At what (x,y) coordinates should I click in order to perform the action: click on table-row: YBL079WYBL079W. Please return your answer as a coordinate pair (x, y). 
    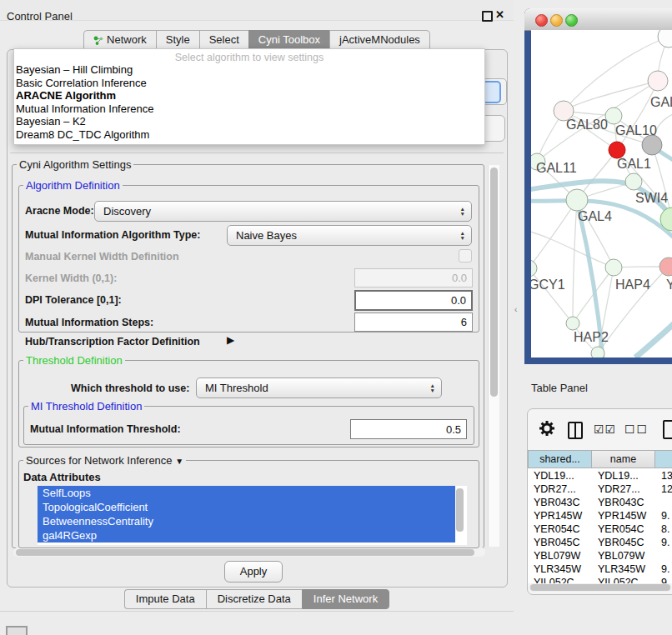
    Looking at the image, I should click on (600, 556).